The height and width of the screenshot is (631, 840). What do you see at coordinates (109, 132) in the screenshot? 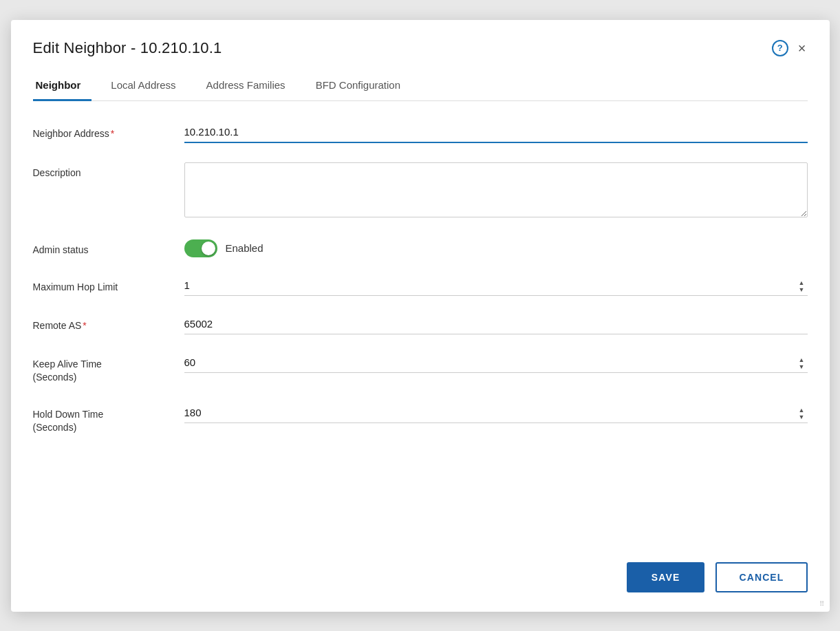
I see `neighbor-address-label: Neighbor Address*` at bounding box center [109, 132].